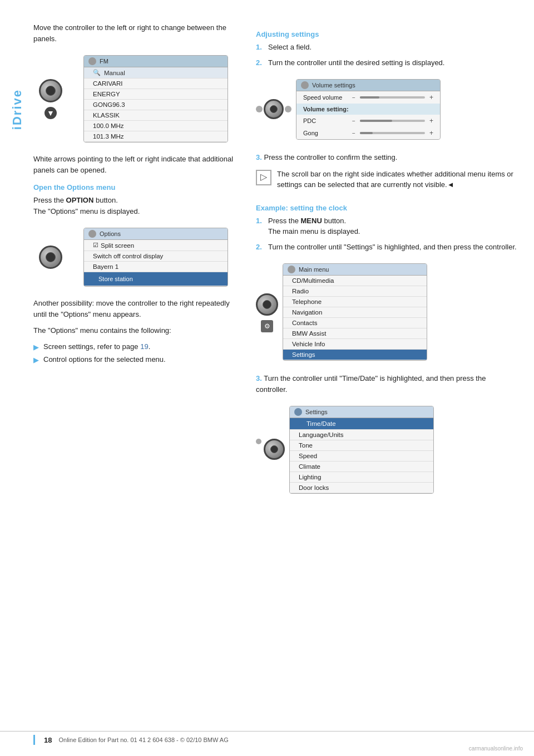 The width and height of the screenshot is (534, 756). Describe the element at coordinates (34, 740) in the screenshot. I see `footer-accent-line` at that location.